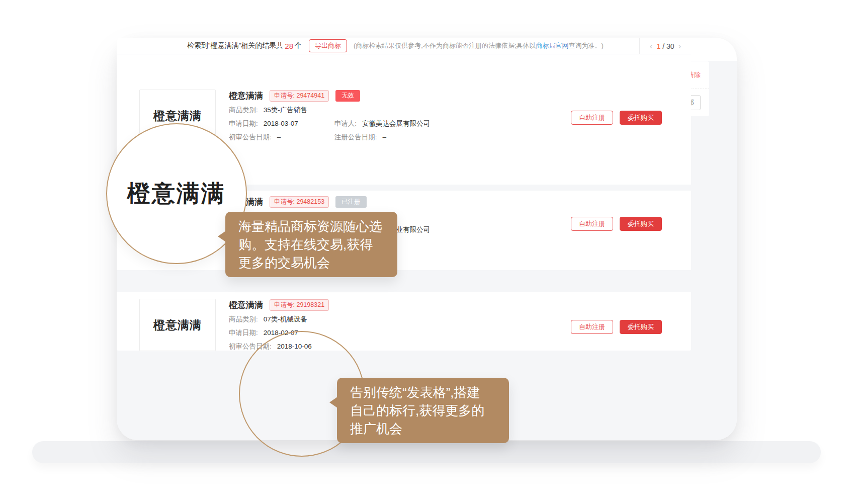  What do you see at coordinates (400, 116) in the screenshot?
I see `trademark-details: 橙意满满 申请号: 29474941 无效 商品类别:35类-广告销售 申请日期…` at bounding box center [400, 116].